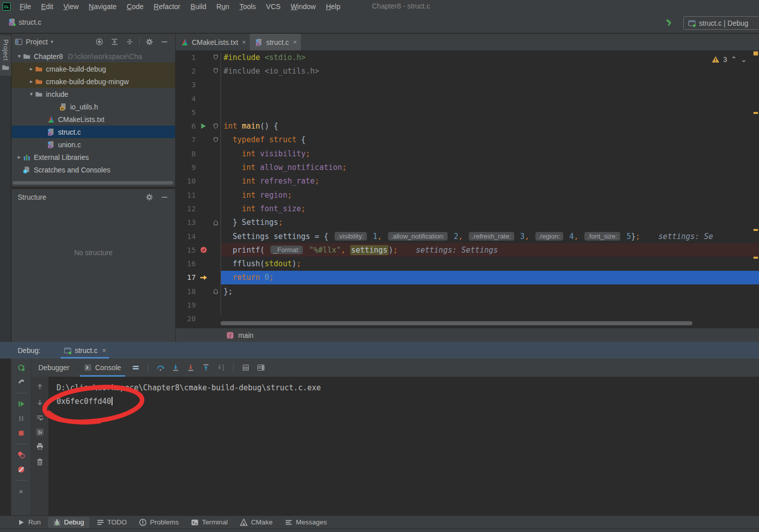  What do you see at coordinates (467, 153) in the screenshot?
I see `code-line-8: 8 int visibility;` at bounding box center [467, 153].